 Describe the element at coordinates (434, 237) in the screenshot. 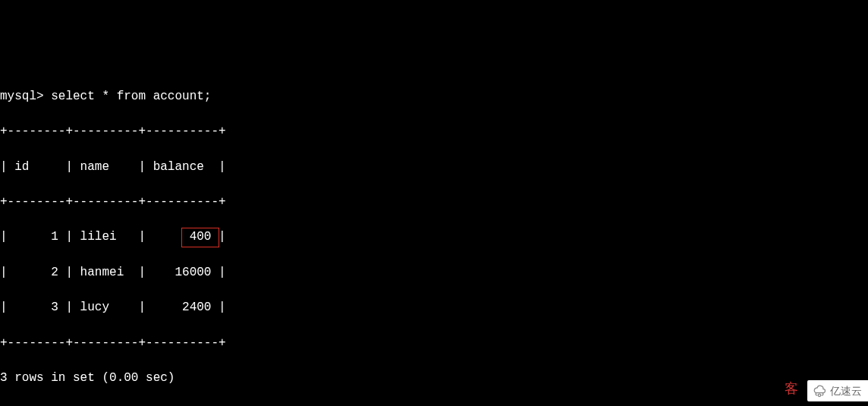

I see `table-row: | 1 | lilei | 400 |` at that location.